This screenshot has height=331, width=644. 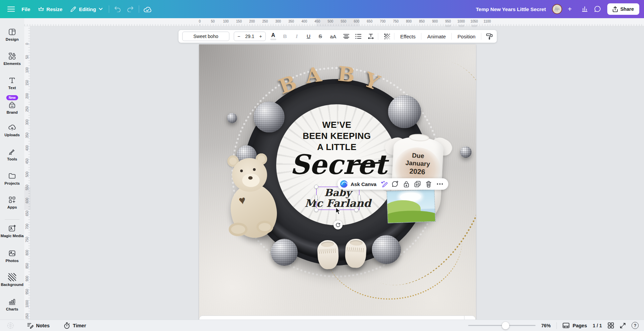 I want to click on plus-glyph: +, so click(x=570, y=9).